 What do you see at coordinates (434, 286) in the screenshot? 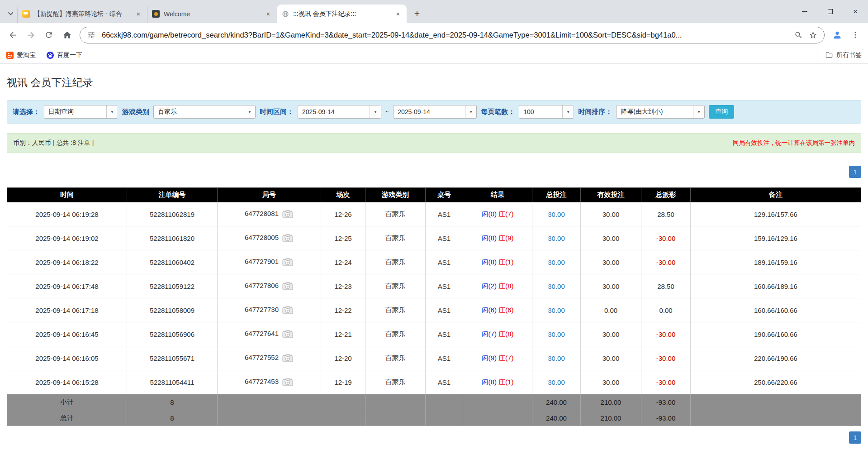
I see `bet-record-row: 2025-09-14 06:17:48522811059122647727806…` at bounding box center [434, 286].